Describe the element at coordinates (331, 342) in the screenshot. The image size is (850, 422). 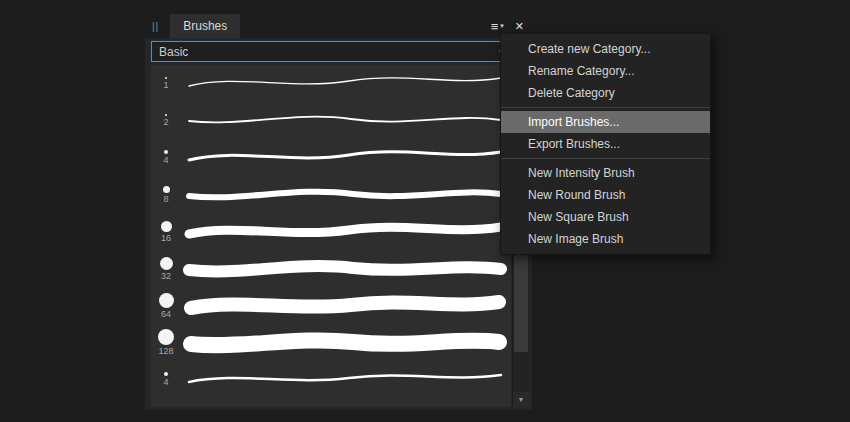
I see `brush-list-item-128: 128` at that location.